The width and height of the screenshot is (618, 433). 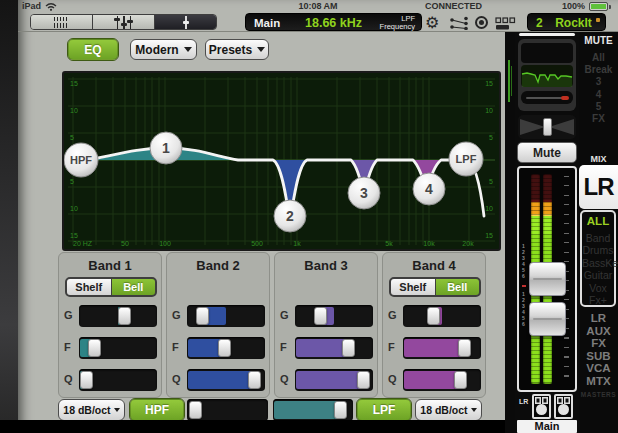 I want to click on pan-handle, so click(x=548, y=127).